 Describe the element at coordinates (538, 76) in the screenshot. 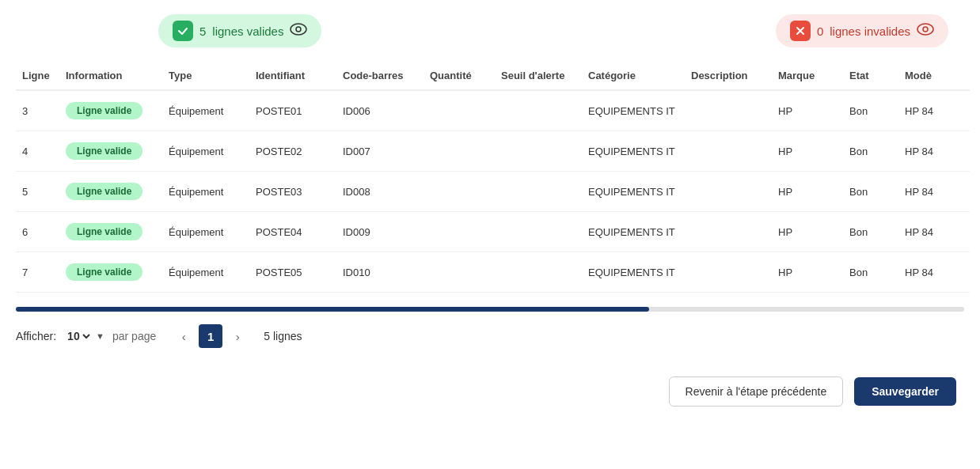

I see `col-seuil: Seuil d'alerte` at that location.